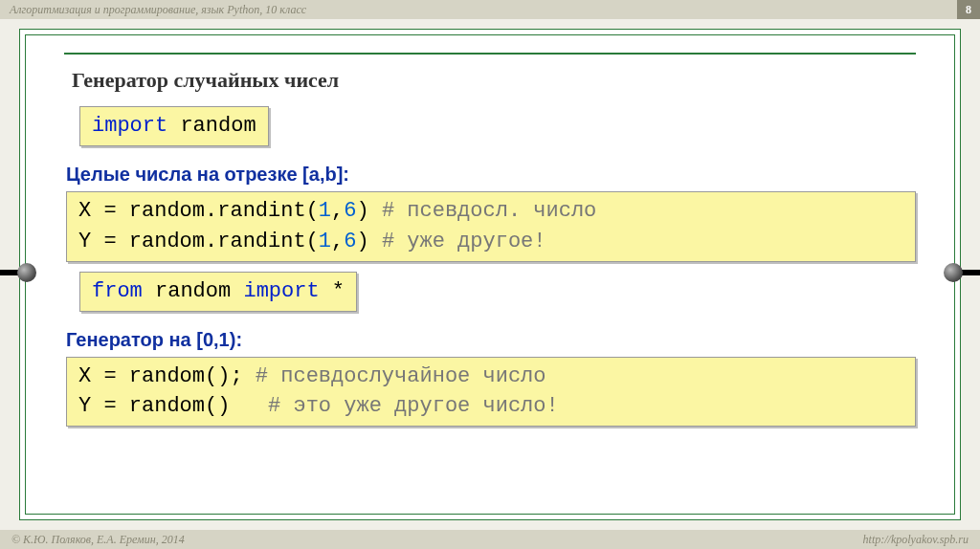  What do you see at coordinates (965, 274) in the screenshot?
I see `decorative-nail-right` at bounding box center [965, 274].